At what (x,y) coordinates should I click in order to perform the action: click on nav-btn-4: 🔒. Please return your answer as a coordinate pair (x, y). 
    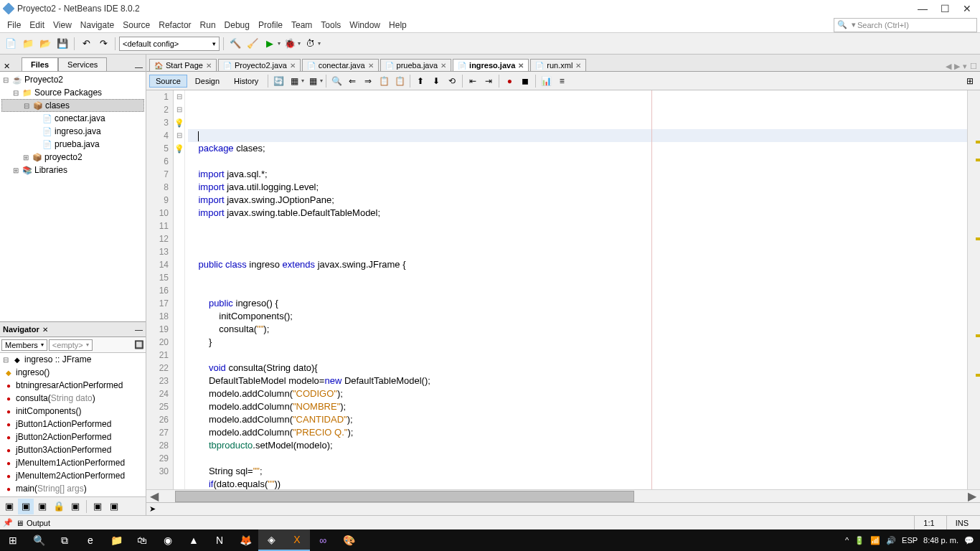
    Looking at the image, I should click on (59, 507).